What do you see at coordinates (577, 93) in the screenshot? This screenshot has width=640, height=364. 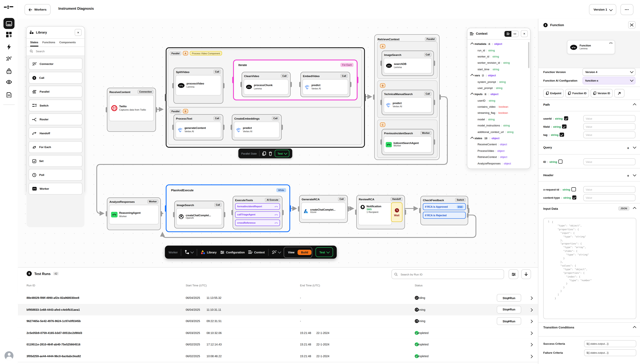 I see `copy-function-id-button: Function ID` at bounding box center [577, 93].